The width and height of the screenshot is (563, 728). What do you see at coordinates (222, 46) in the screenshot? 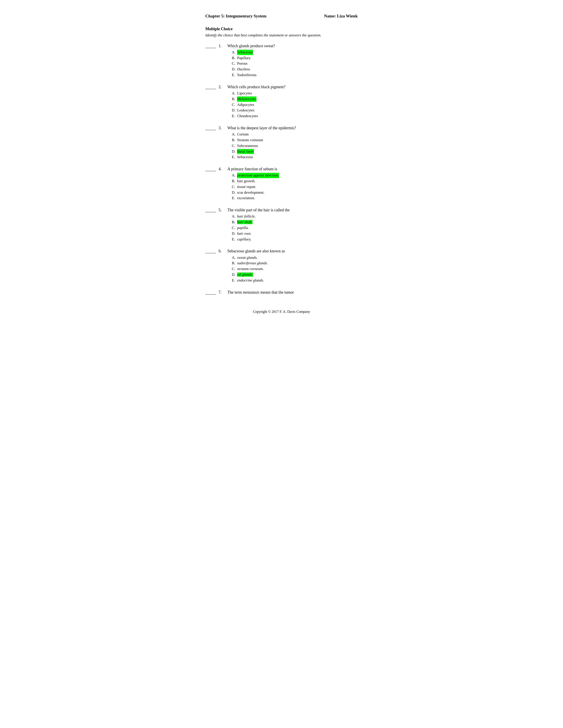
I see `question-number: 1.` at bounding box center [222, 46].